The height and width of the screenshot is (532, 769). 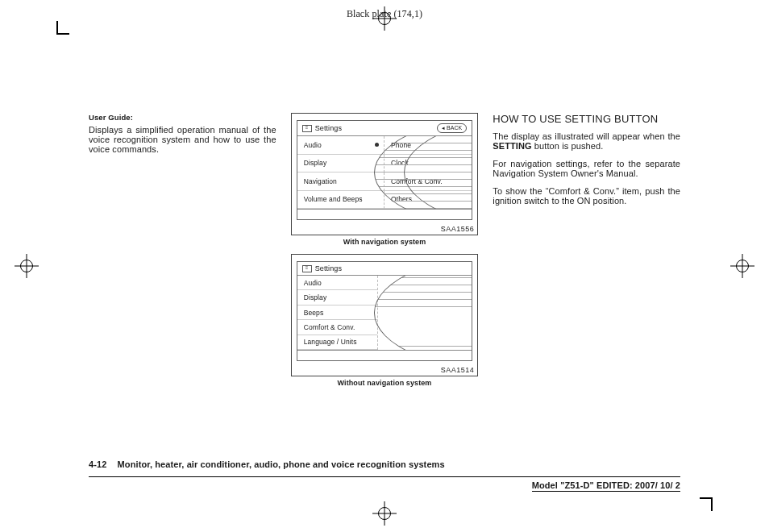 What do you see at coordinates (587, 141) in the screenshot?
I see `paragraph-1: The display as illustrated will appear w…` at bounding box center [587, 141].